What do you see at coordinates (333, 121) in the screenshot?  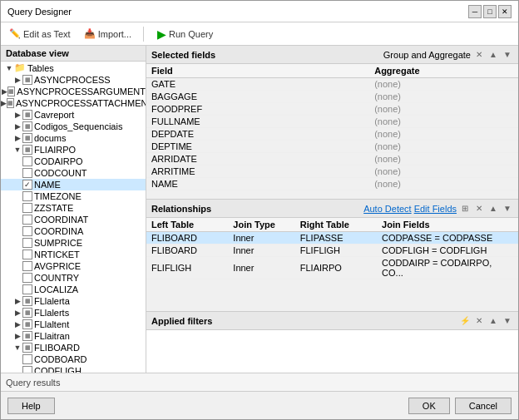 I see `field-row-fullname: FULLNAME (none)` at bounding box center [333, 121].